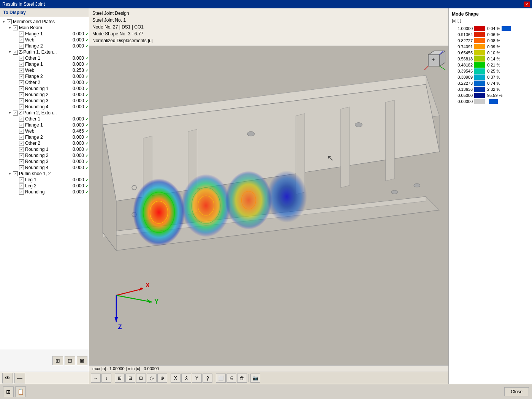 The width and height of the screenshot is (532, 399). What do you see at coordinates (44, 162) in the screenshot?
I see `tree-item-rounding3-zp2: Rounding 30.000✓` at bounding box center [44, 162].